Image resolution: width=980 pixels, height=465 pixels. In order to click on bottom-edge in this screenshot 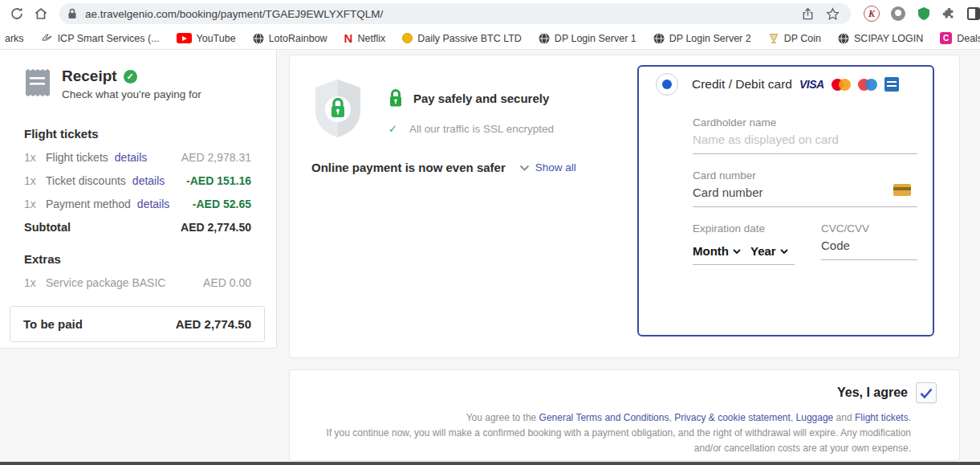, I will do `click(490, 463)`.